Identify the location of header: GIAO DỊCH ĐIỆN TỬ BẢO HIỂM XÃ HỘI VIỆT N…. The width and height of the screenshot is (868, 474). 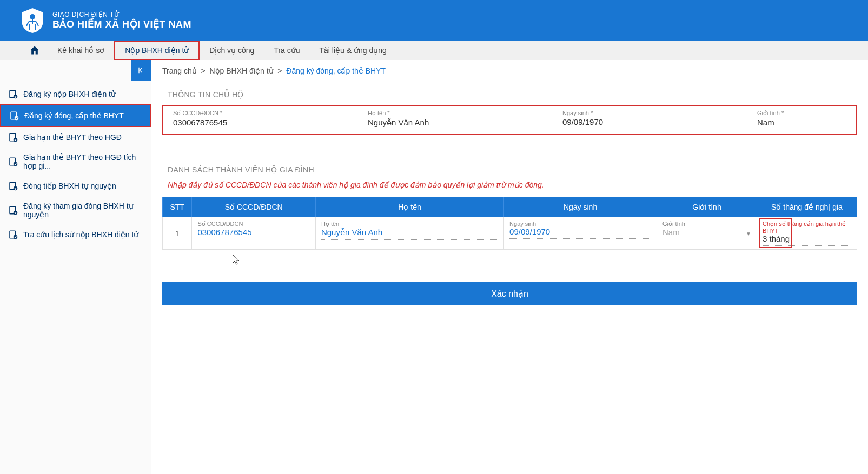
(434, 21).